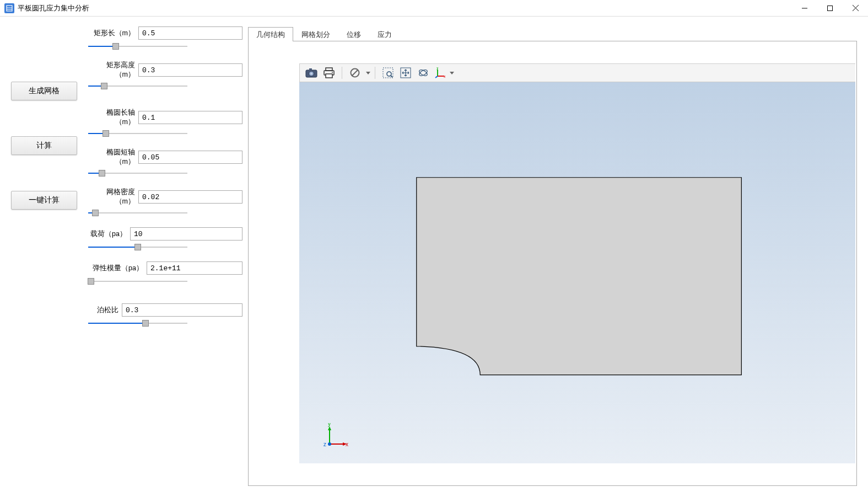 The height and width of the screenshot is (497, 868). I want to click on param-mesh-density: 网格密度（m）, so click(165, 202).